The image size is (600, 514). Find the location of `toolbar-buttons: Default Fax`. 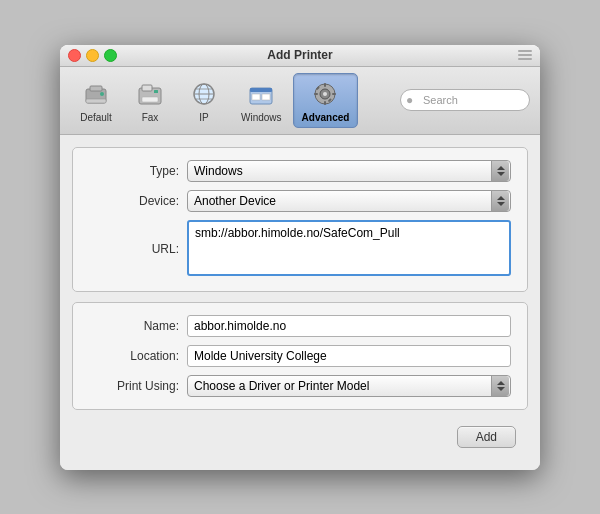

toolbar-buttons: Default Fax is located at coordinates (214, 100).